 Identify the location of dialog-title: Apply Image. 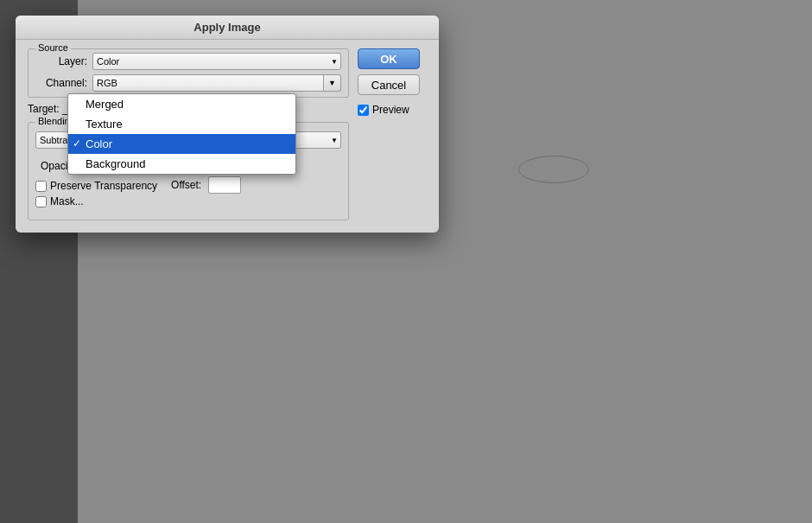
(226, 28).